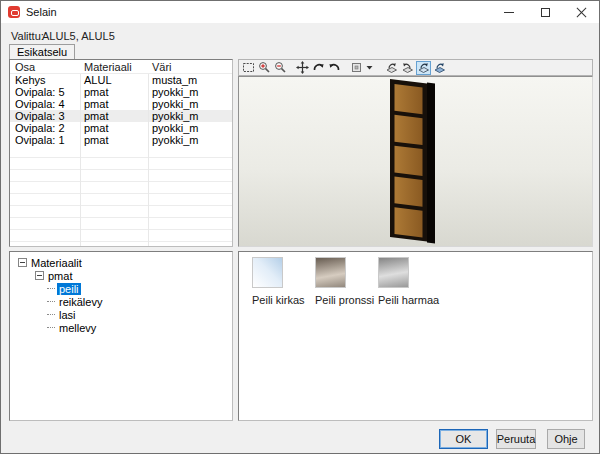  I want to click on tree-label-selected: peili, so click(69, 289).